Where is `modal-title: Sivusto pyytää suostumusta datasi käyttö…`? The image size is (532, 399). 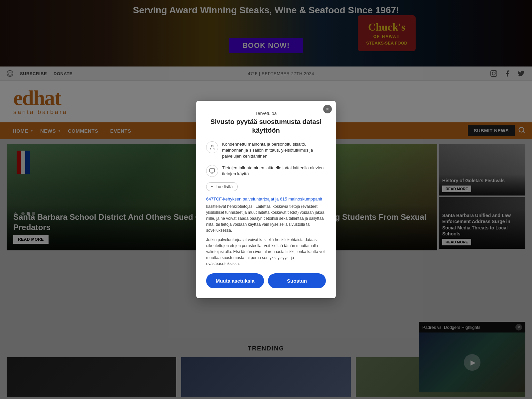 modal-title: Sivusto pyytää suostumusta datasi käyttö… is located at coordinates (266, 126).